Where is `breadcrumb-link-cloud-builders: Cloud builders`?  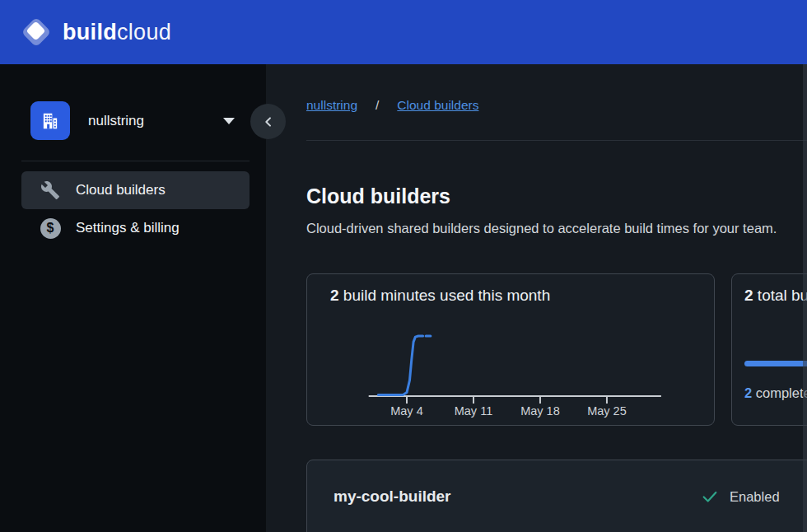 breadcrumb-link-cloud-builders: Cloud builders is located at coordinates (438, 105).